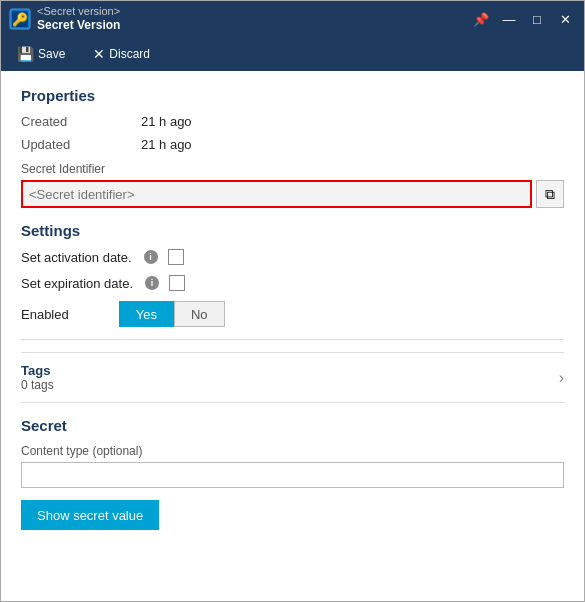  I want to click on enabled-toggle-group: Yes No, so click(172, 314).